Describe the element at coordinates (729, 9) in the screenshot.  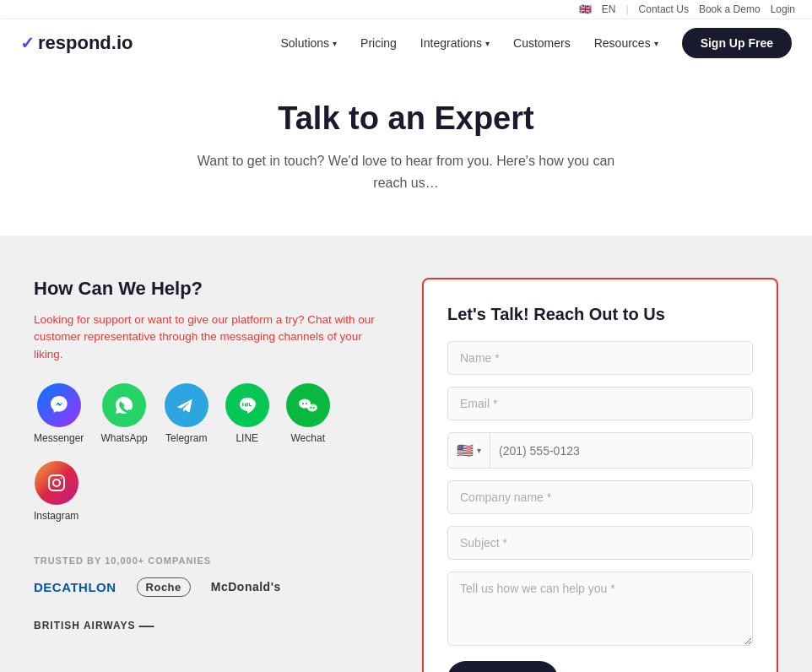
I see `book-demo-link: Book a Demo` at that location.